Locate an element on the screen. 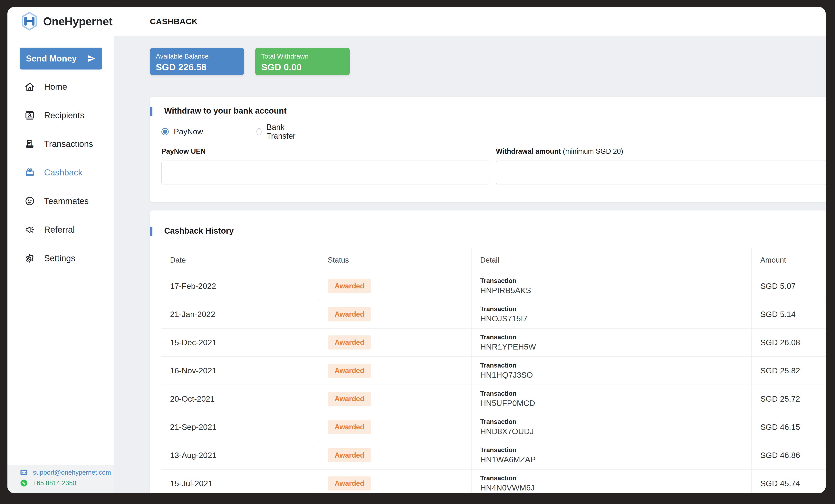  sidebar-item-label: Teammates is located at coordinates (66, 201).